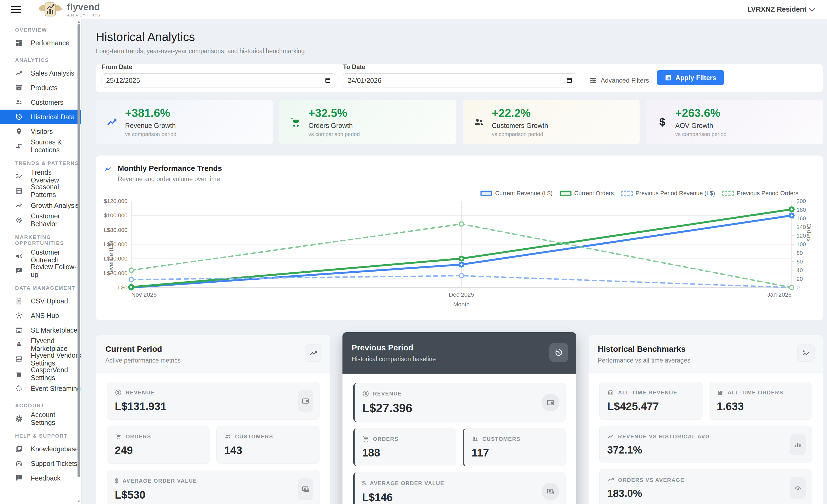 The height and width of the screenshot is (504, 827). I want to click on gear-icon, so click(19, 419).